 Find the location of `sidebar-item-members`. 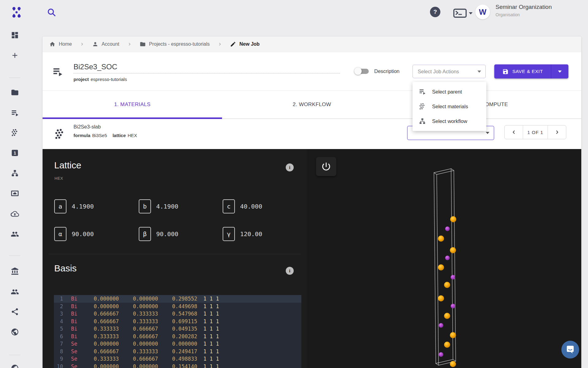

sidebar-item-members is located at coordinates (15, 292).